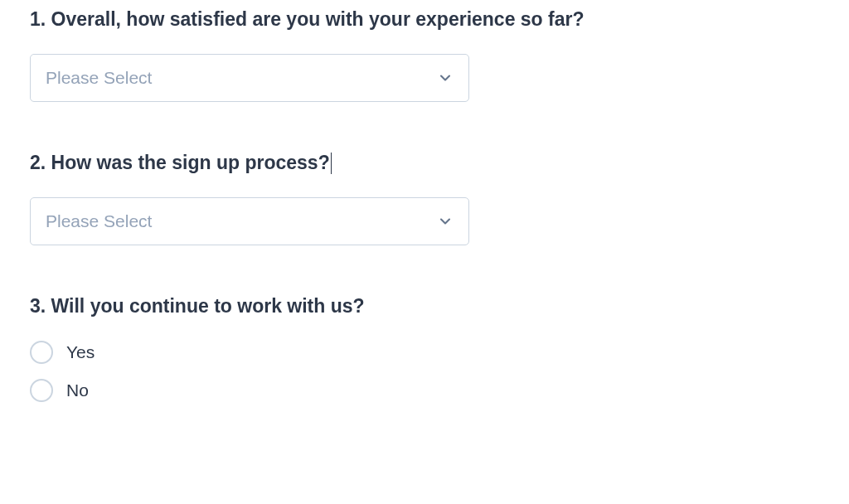  What do you see at coordinates (332, 163) in the screenshot?
I see `text-cursor` at bounding box center [332, 163].